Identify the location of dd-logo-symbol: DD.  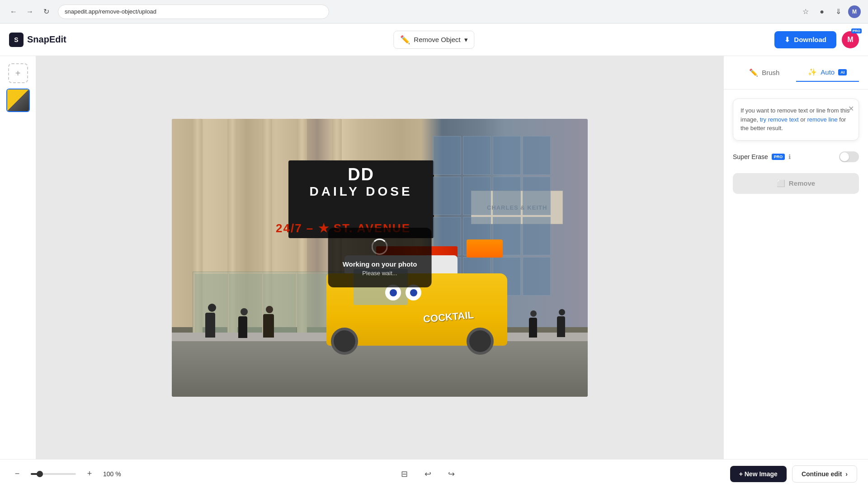
(361, 174).